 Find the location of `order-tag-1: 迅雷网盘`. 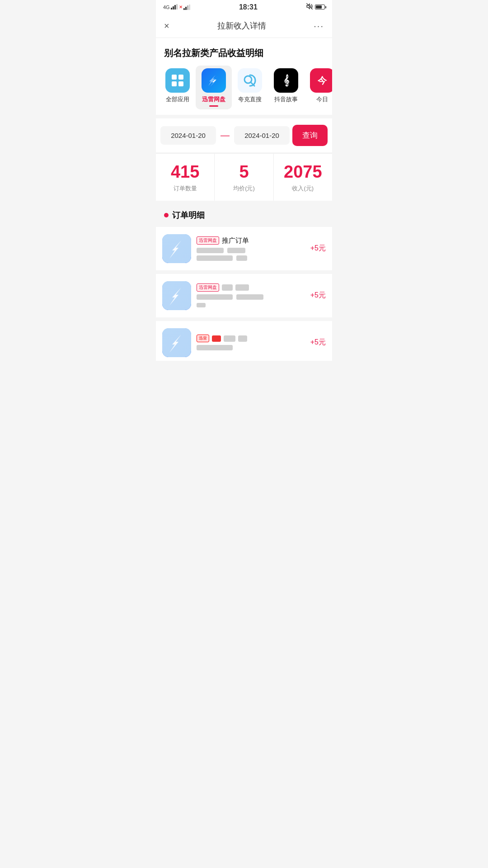

order-tag-1: 迅雷网盘 is located at coordinates (208, 241).